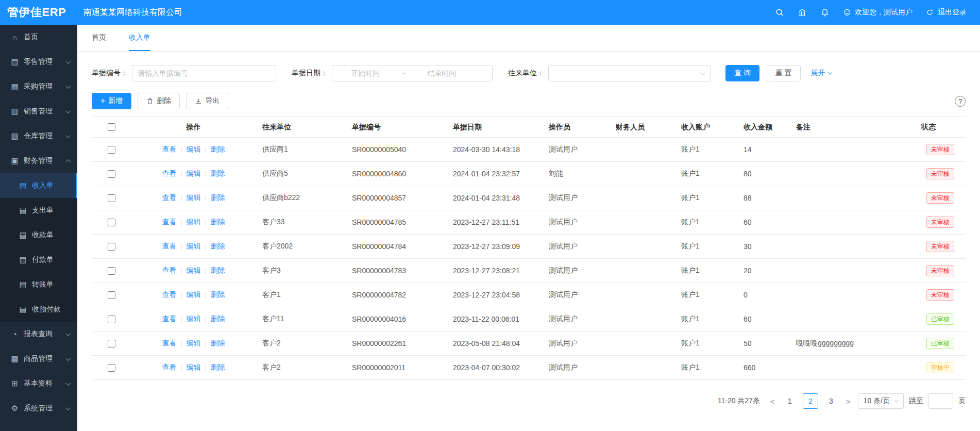 The width and height of the screenshot is (980, 431). I want to click on cell-amount: 14, so click(764, 150).